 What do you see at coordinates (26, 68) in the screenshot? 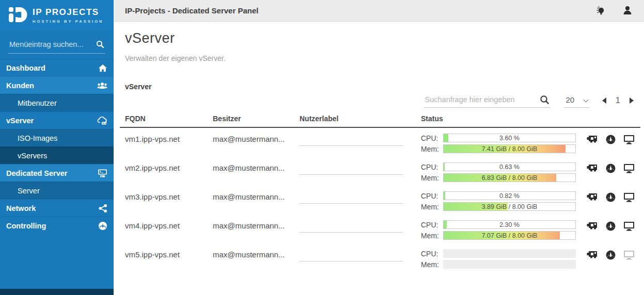
I see `sidebar-item-label: Dashboard` at bounding box center [26, 68].